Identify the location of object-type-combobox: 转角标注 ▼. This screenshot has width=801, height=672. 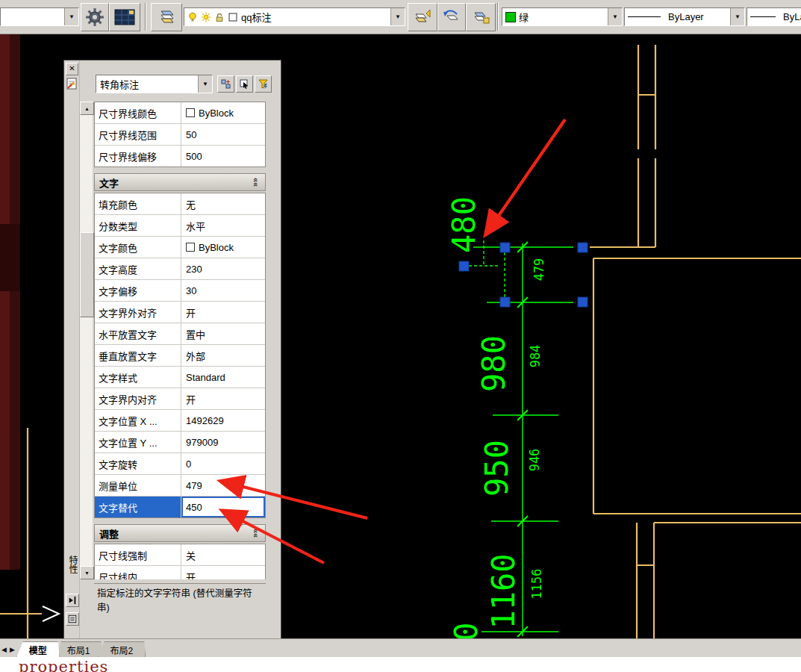
(154, 84).